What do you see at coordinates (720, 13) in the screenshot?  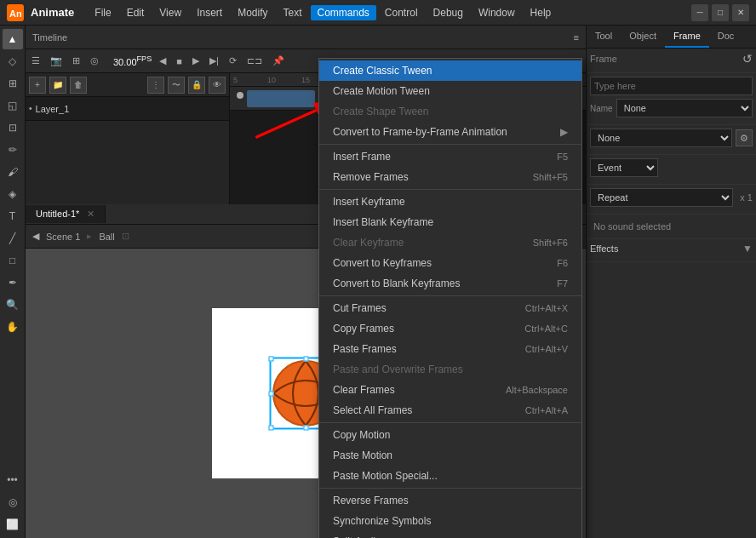 I see `window-controls: ─ □ ✕` at bounding box center [720, 13].